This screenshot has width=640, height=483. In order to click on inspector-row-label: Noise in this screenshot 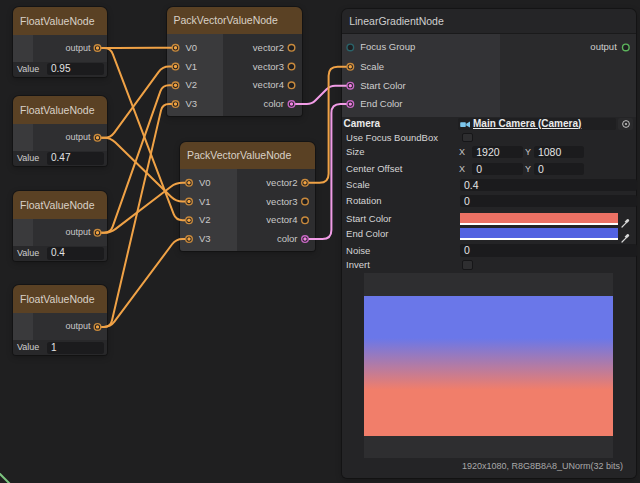, I will do `click(358, 251)`.